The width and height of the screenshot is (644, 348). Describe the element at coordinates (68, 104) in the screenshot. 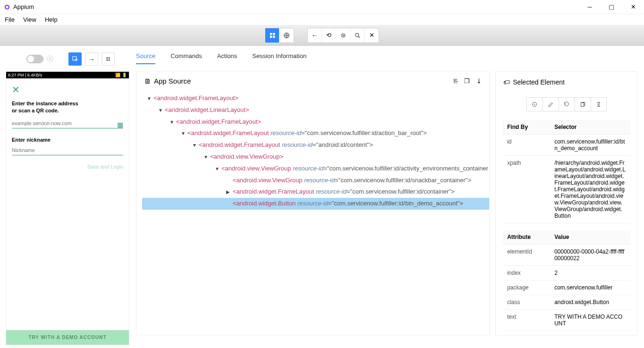

I see `phone-label-1: Enter the instance address` at that location.